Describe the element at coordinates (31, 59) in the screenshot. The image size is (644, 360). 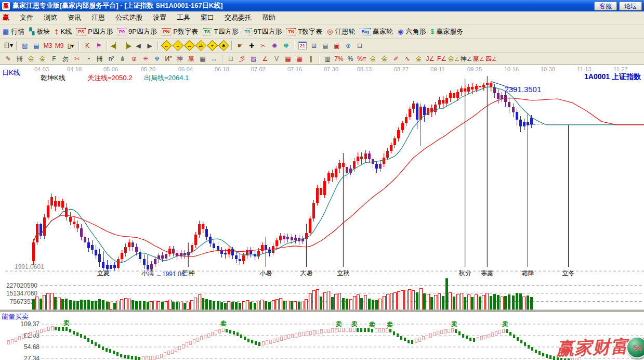
I see `gold-grid-1-icon: 金` at that location.